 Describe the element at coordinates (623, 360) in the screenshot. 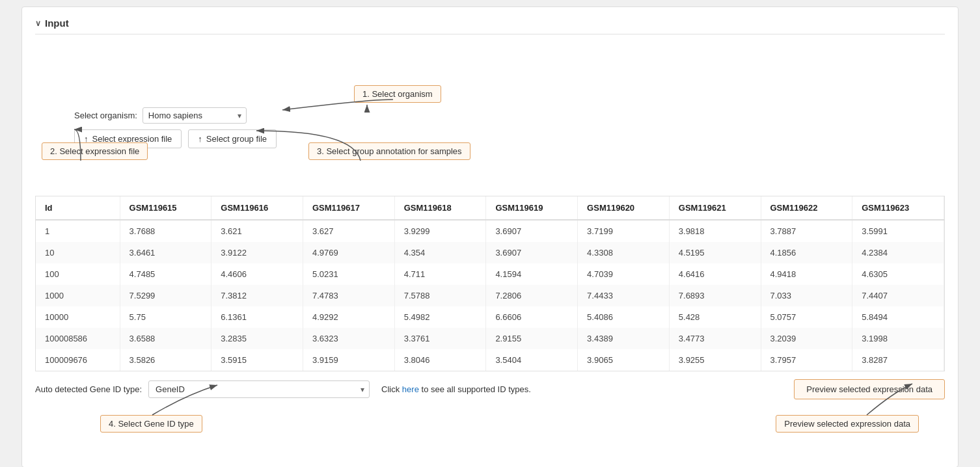

I see `table-cell: 3.9065` at that location.